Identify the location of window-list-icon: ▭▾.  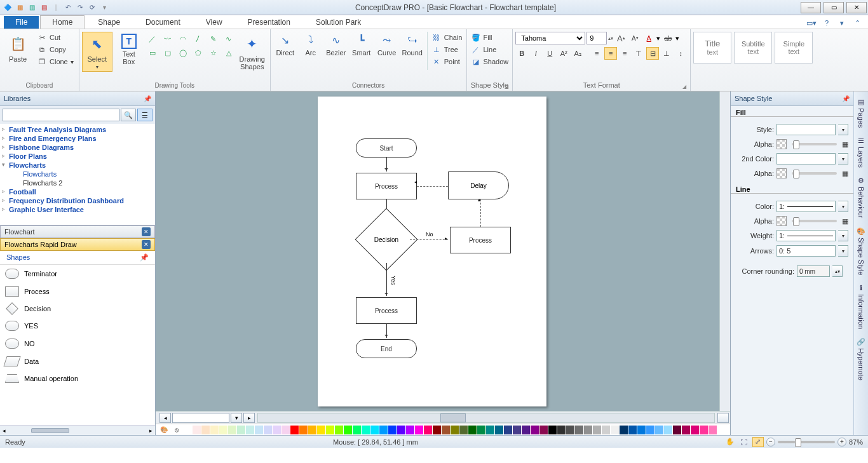
(811, 23).